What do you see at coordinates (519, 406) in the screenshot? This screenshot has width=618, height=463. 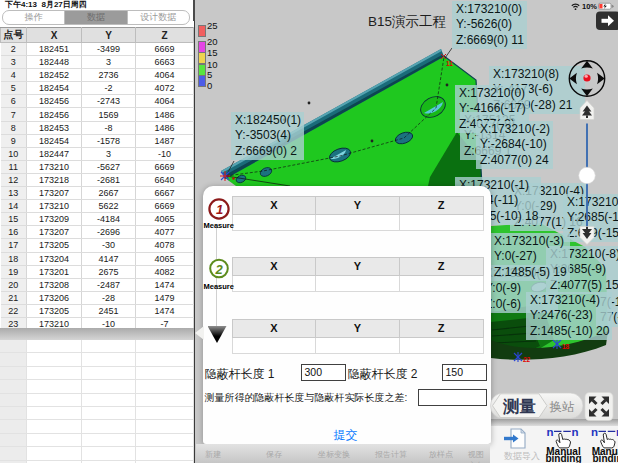 I see `svg-text: 测量` at bounding box center [519, 406].